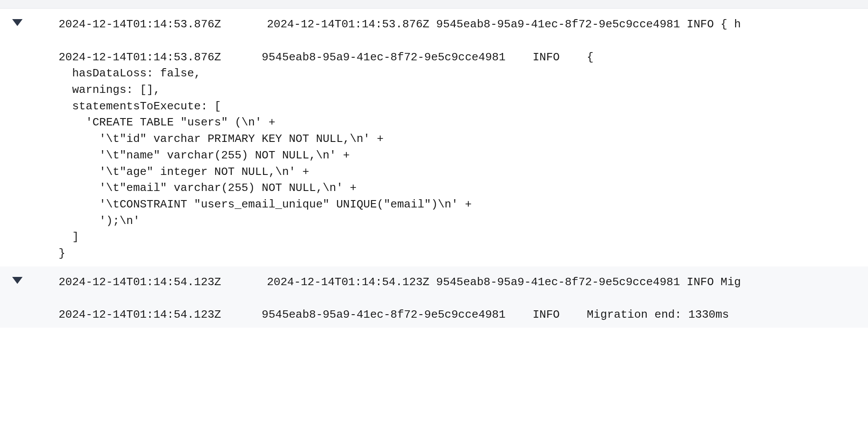 The image size is (868, 421). Describe the element at coordinates (434, 309) in the screenshot. I see `log-detail: 2024-12-14T01:14:54.123Z 9545eab8-95a9-4…` at that location.